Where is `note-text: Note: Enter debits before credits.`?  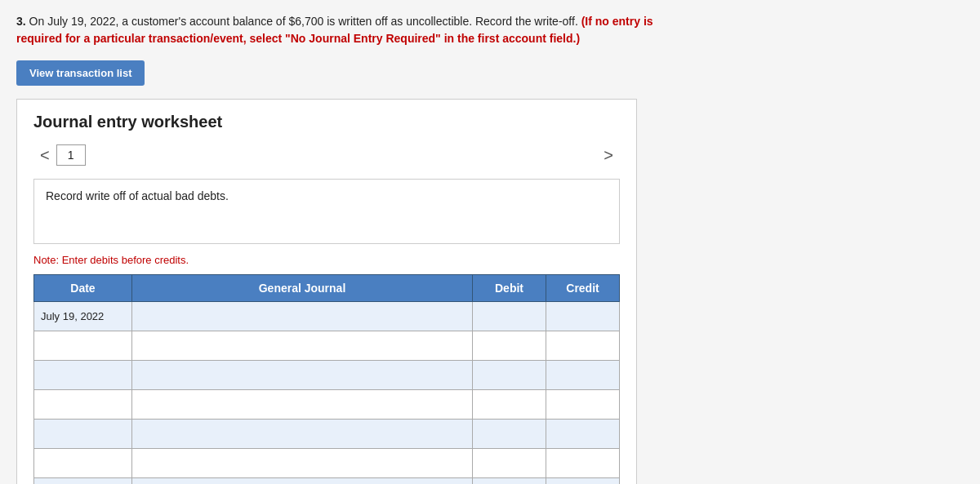 note-text: Note: Enter debits before credits. is located at coordinates (327, 260).